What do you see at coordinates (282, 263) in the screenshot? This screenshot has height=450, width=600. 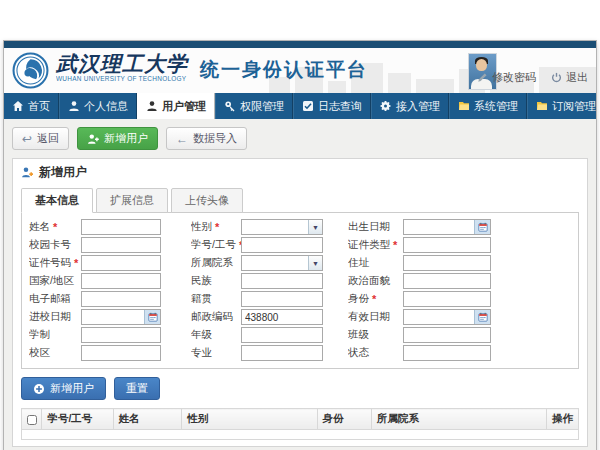 I see `select-department: ▼` at bounding box center [282, 263].